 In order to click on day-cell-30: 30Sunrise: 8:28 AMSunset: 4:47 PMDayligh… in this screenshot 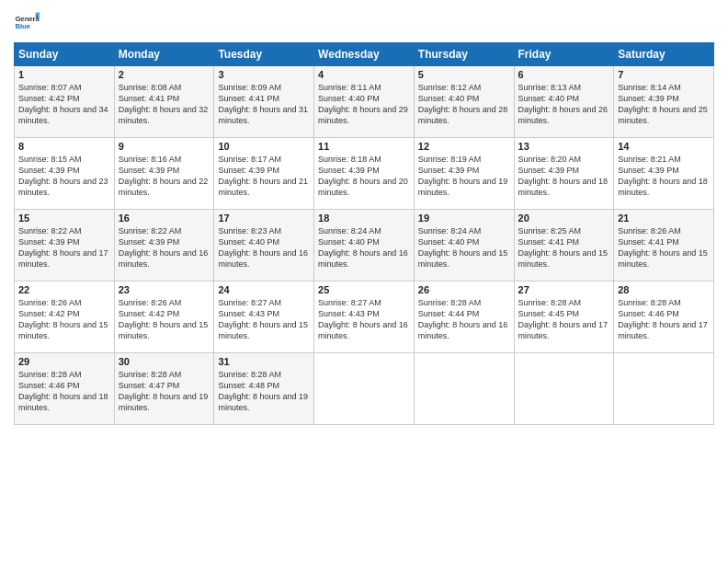, I will do `click(164, 389)`.